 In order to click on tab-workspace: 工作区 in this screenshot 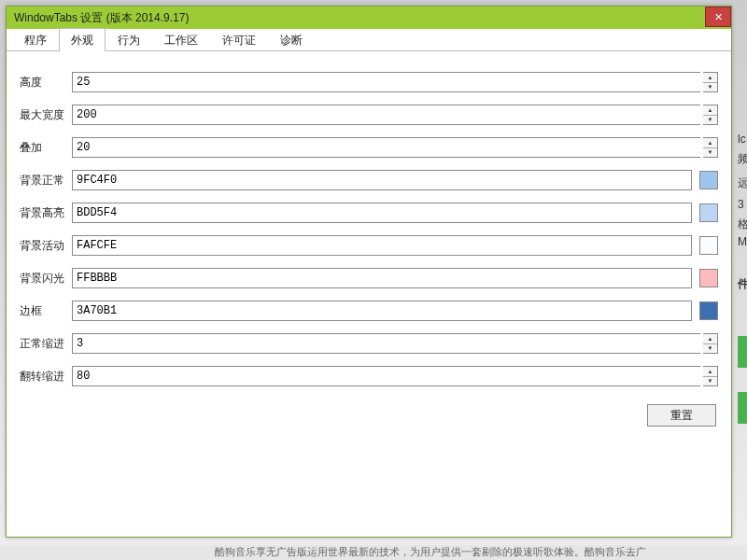, I will do `click(181, 39)`.